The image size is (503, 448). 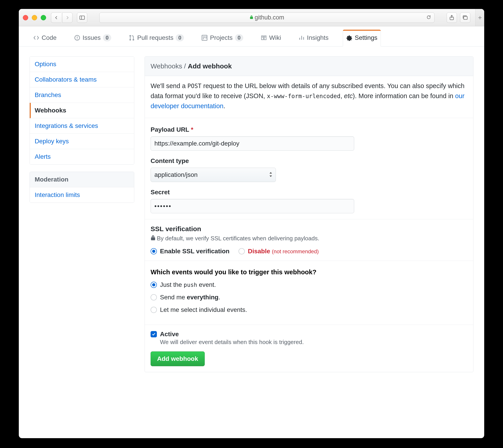 What do you see at coordinates (309, 334) in the screenshot?
I see `active-checkbox: Active` at bounding box center [309, 334].